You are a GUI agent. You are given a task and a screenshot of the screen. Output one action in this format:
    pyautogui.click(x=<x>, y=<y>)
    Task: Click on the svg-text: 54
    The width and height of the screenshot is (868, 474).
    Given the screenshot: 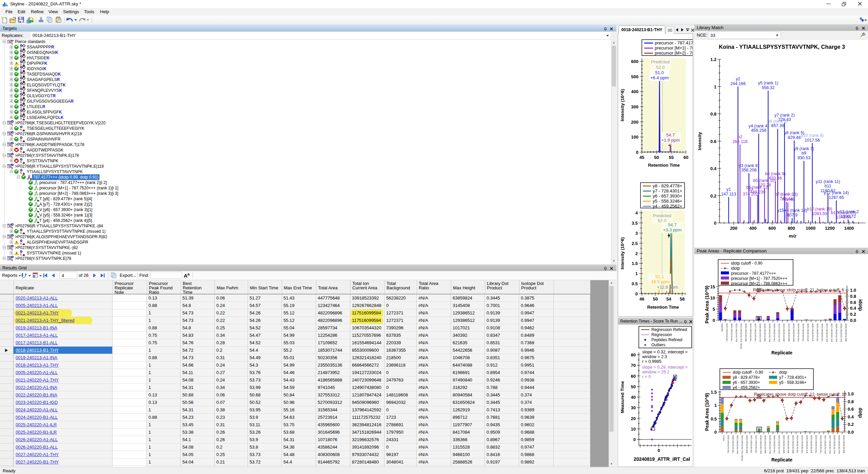 What is the action you would take?
    pyautogui.click(x=669, y=299)
    